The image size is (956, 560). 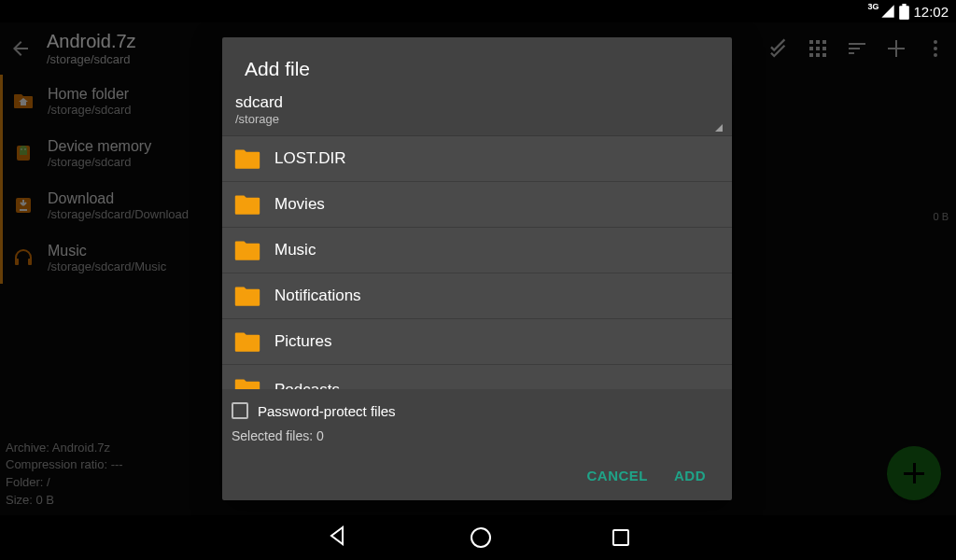 What do you see at coordinates (719, 128) in the screenshot?
I see `spinner-indicator-icon` at bounding box center [719, 128].